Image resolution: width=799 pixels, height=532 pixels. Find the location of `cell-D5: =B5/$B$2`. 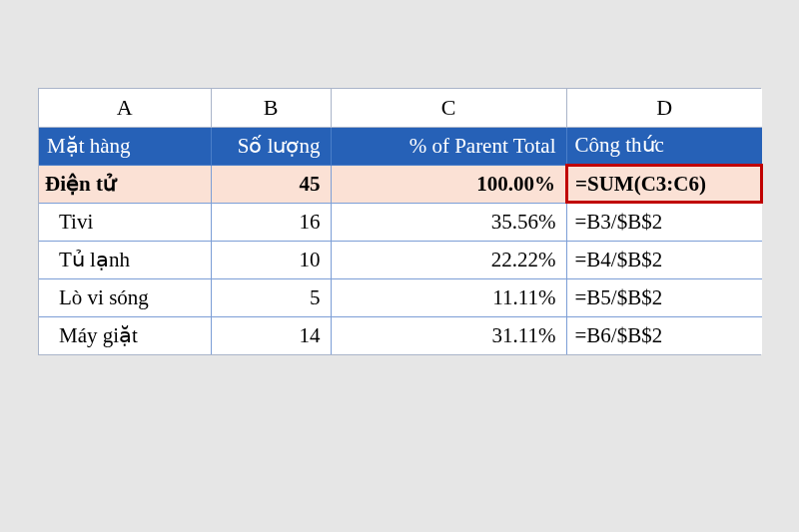

cell-D5: =B5/$B$2 is located at coordinates (664, 297).